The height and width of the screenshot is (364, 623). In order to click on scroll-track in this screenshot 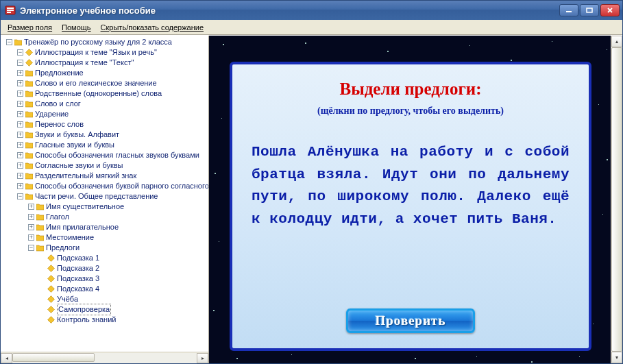, I will do `click(104, 358)`.